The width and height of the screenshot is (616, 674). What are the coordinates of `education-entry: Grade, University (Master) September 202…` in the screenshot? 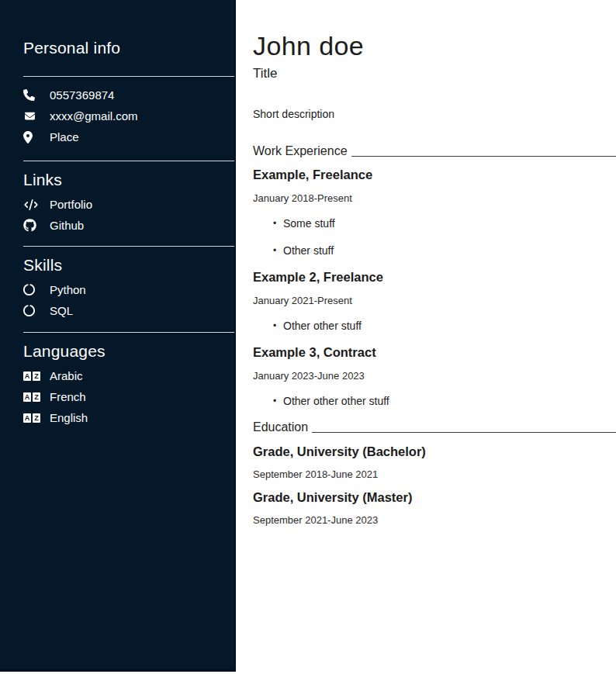 It's located at (434, 508).